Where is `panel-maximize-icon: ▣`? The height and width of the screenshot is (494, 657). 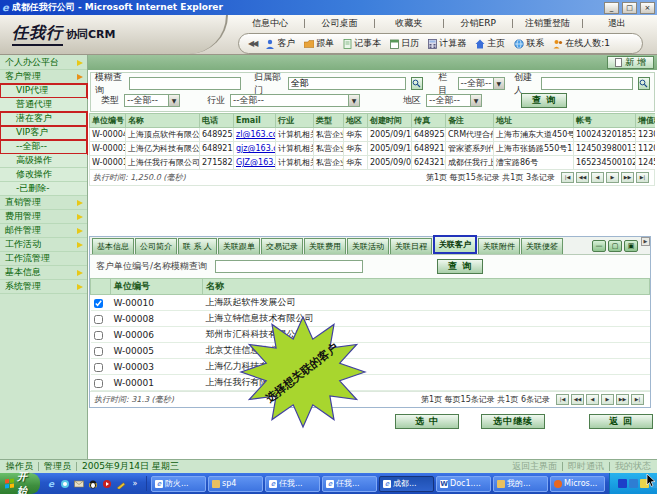
panel-maximize-icon: ▣ is located at coordinates (631, 246).